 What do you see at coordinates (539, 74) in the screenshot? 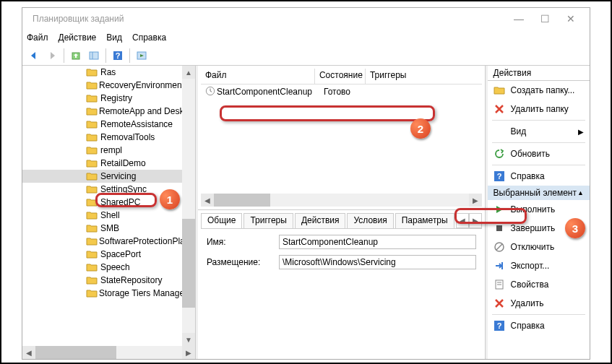
I see `actions-title: Действия` at bounding box center [539, 74].